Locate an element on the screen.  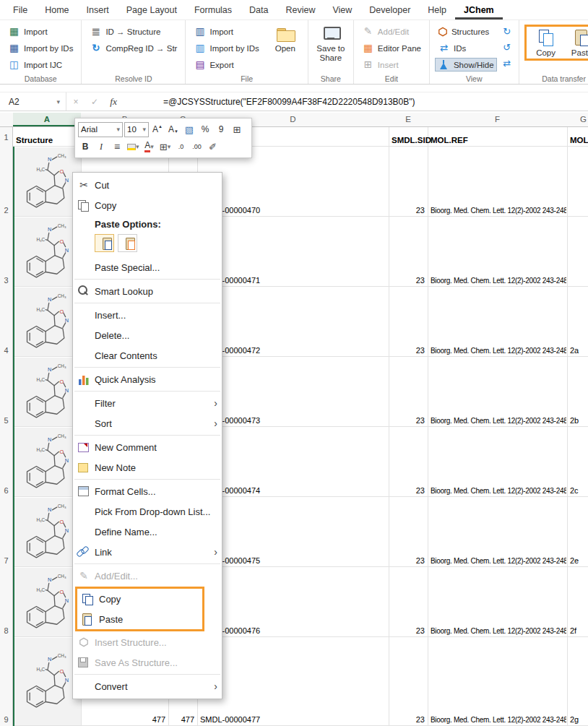
sync-structures-button: ↻ is located at coordinates (507, 32).